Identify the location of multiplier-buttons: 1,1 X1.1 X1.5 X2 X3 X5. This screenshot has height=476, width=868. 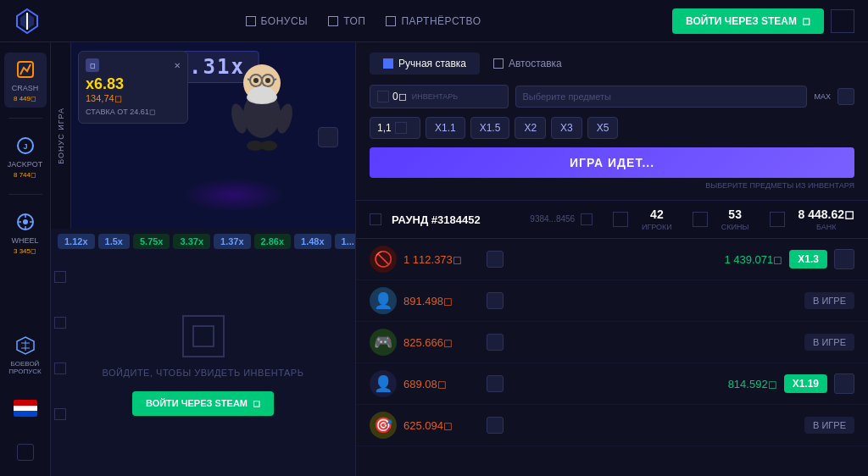
(612, 128).